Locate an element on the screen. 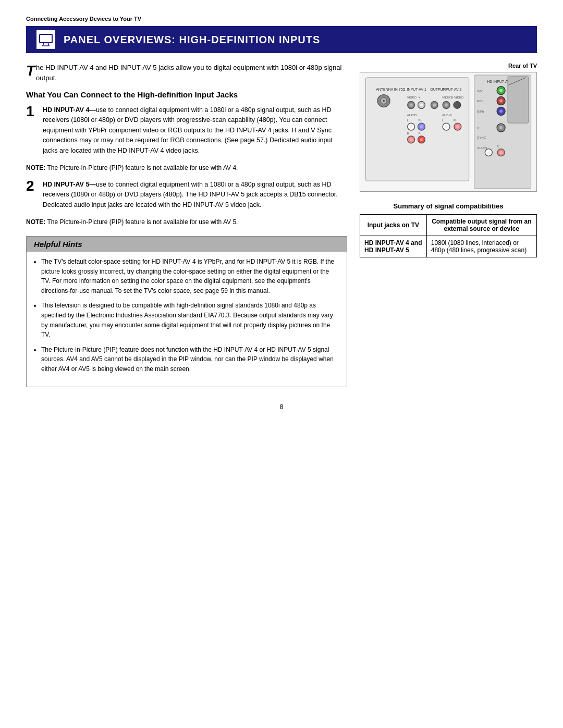 The height and width of the screenshot is (728, 563). table-cell-input: HD INPUT-AV 4 and HD INPUT-AV 5 is located at coordinates (394, 247).